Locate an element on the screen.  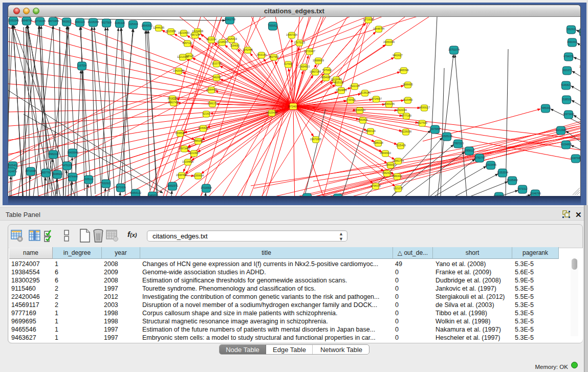
svg-text: 16210643 is located at coordinates (184, 33).